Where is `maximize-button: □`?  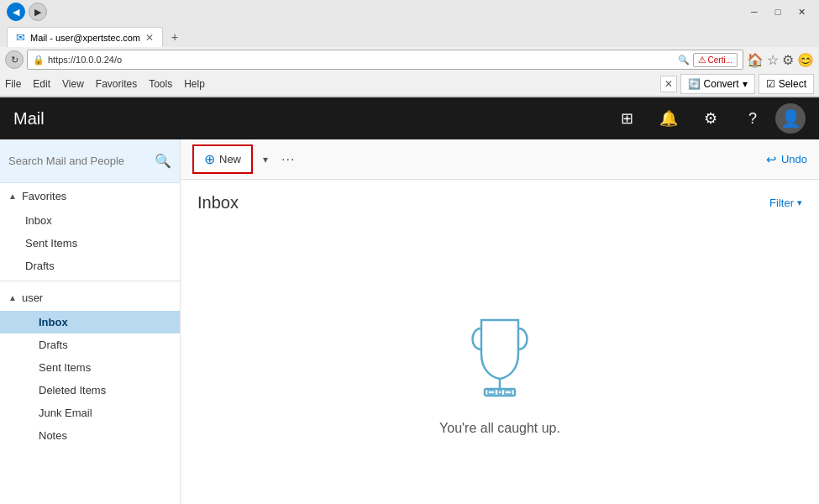
maximize-button: □ is located at coordinates (778, 12).